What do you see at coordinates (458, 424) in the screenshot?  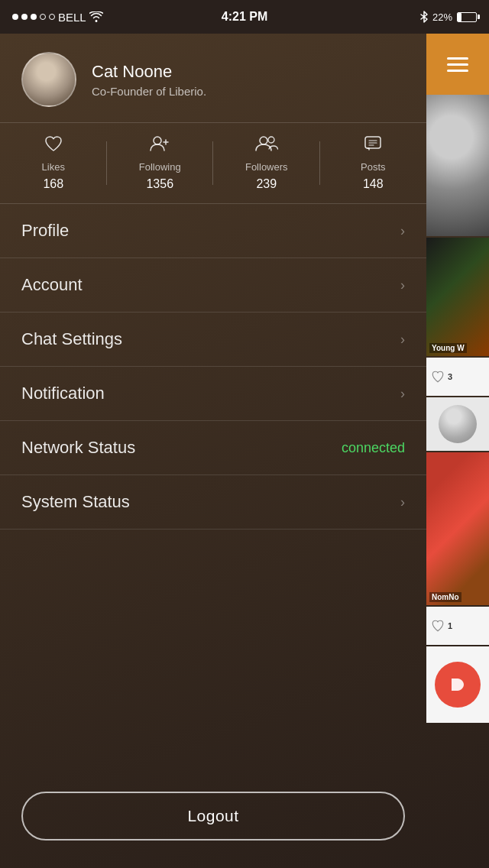 I see `rp-avatar-row` at bounding box center [458, 424].